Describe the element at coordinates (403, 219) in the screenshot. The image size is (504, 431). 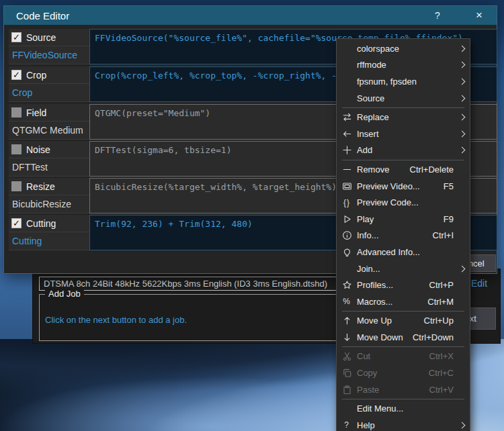
I see `menu-item-play: PlayF9` at that location.